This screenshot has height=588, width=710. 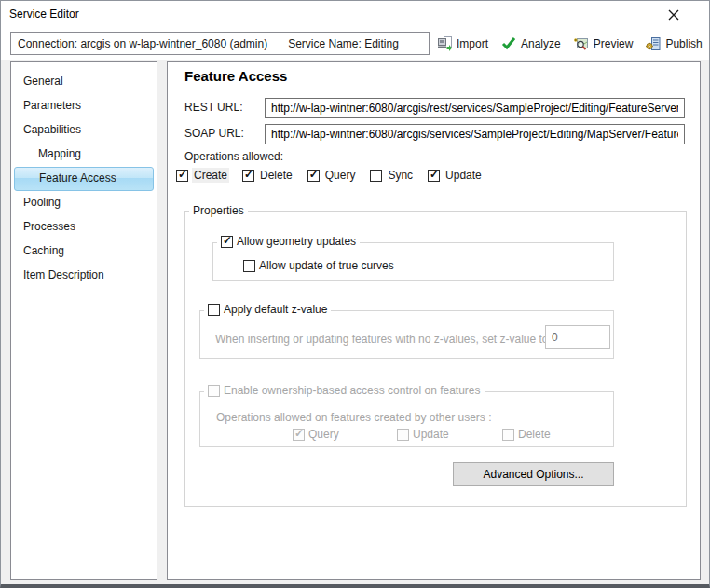 I want to click on properties-legend: Properties, so click(x=218, y=211).